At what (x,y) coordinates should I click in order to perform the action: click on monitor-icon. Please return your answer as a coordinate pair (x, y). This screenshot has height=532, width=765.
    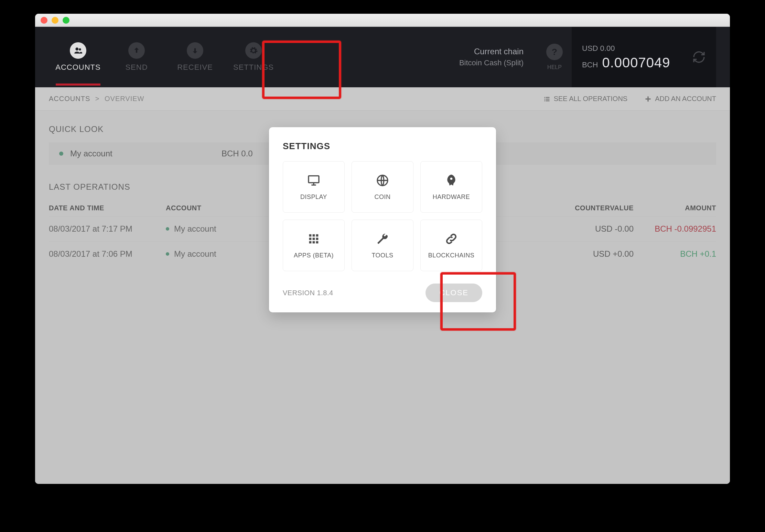
    Looking at the image, I should click on (314, 180).